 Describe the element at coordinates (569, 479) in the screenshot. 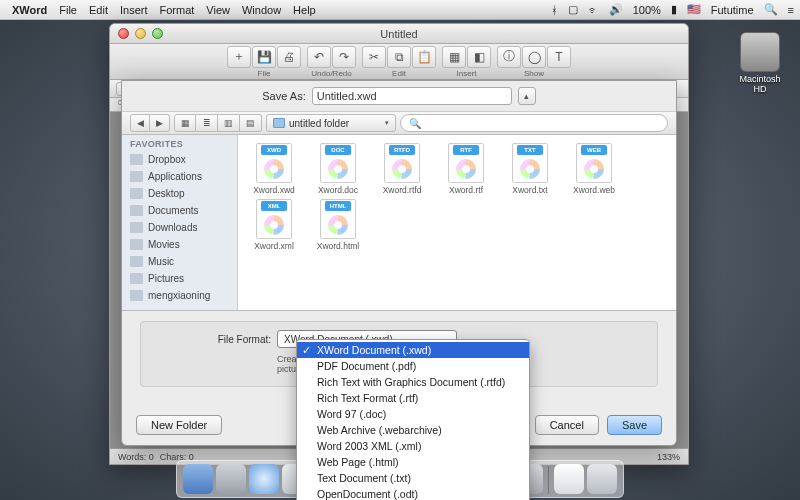

I see `dock-folder-icon` at that location.